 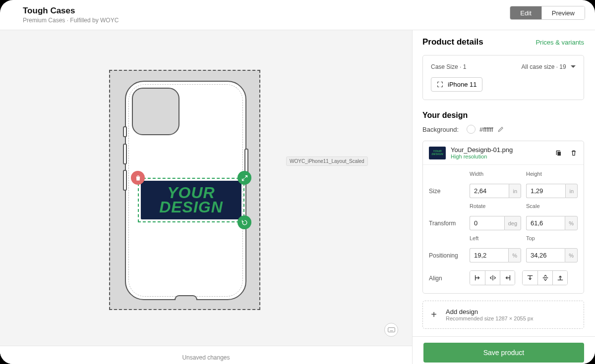 What do you see at coordinates (503, 129) in the screenshot?
I see `background-row: Background: #ffffff` at bounding box center [503, 129].